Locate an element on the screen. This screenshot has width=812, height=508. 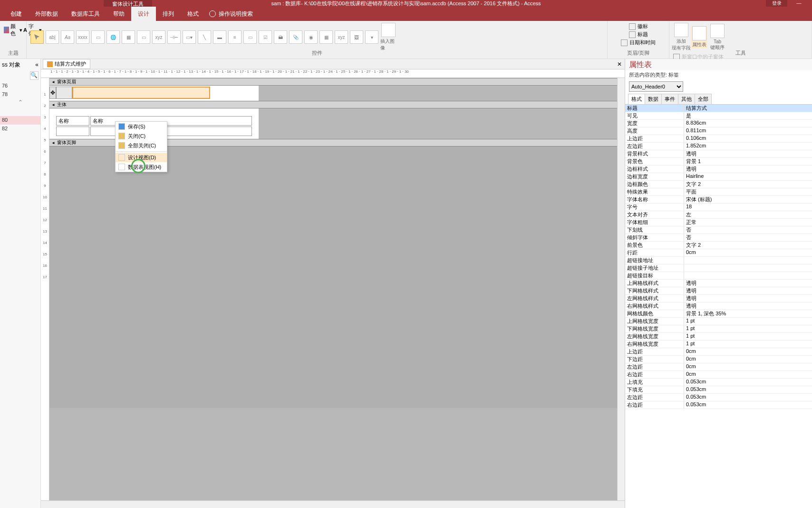
property-value: 宋体 (标题) is located at coordinates (748, 200).